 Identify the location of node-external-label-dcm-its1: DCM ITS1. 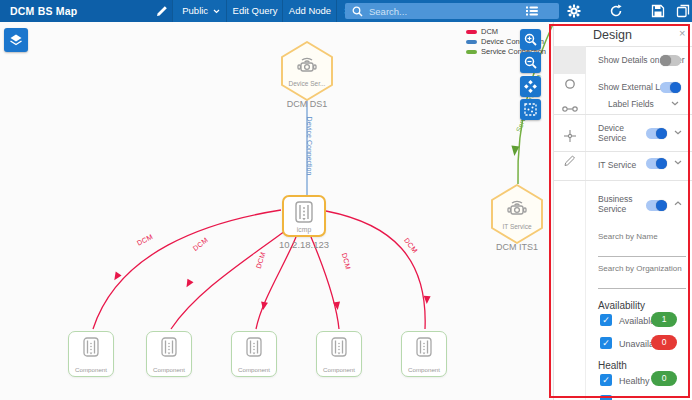
(517, 247).